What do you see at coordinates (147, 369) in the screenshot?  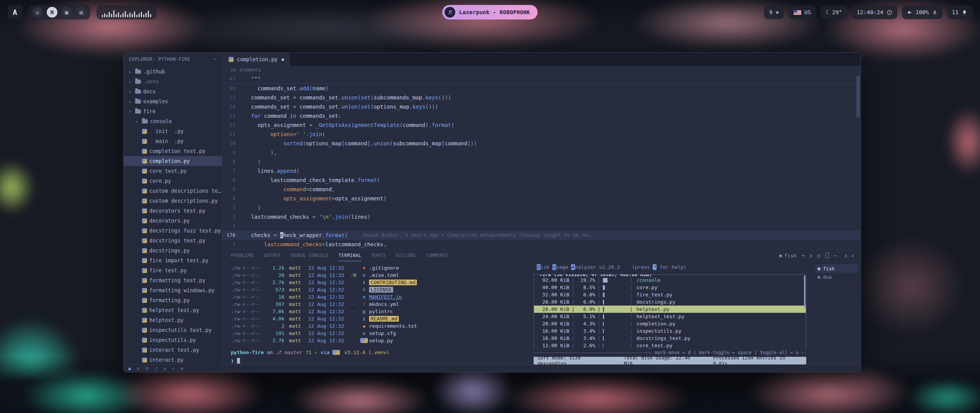 I see `sync-icon: ⟳` at bounding box center [147, 369].